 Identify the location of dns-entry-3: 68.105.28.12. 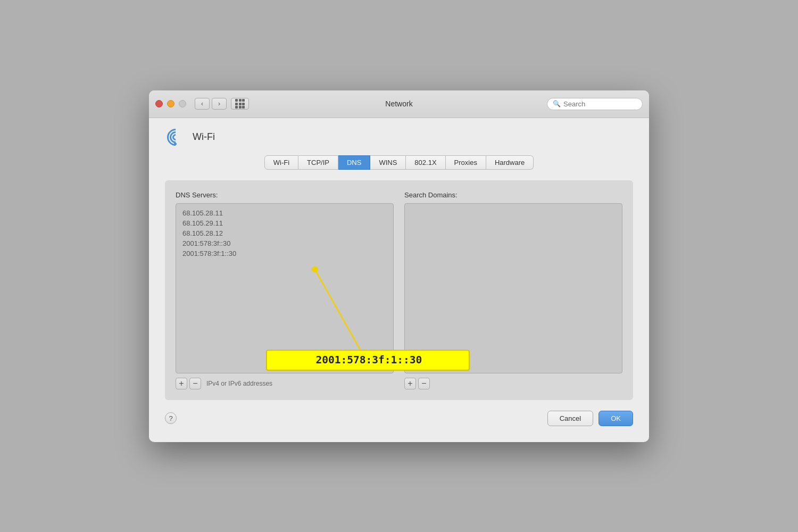
(285, 233).